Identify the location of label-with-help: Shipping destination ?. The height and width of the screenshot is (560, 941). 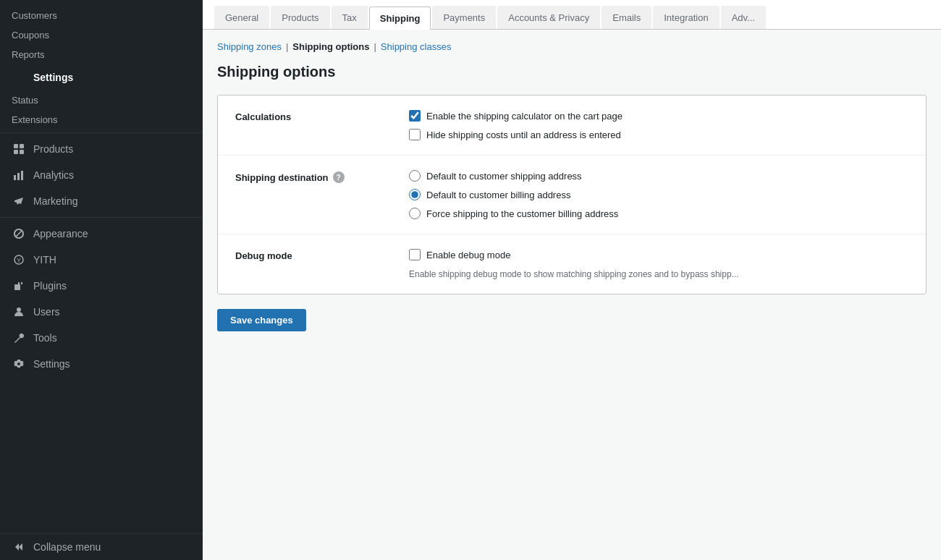
(315, 177).